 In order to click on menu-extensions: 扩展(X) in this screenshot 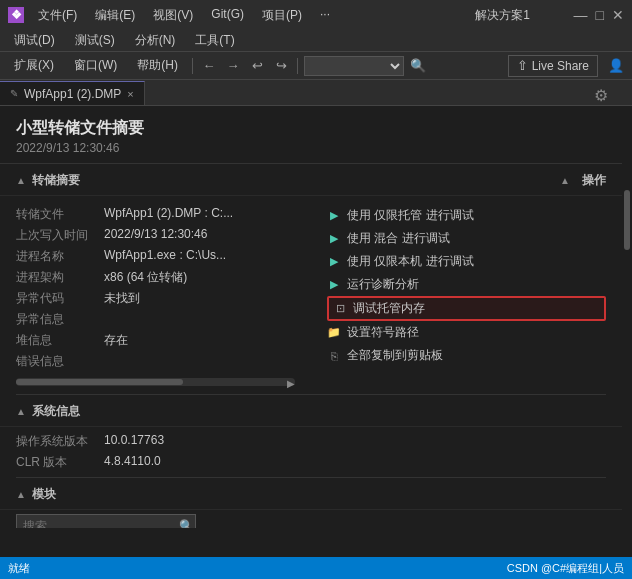, I will do `click(34, 66)`.